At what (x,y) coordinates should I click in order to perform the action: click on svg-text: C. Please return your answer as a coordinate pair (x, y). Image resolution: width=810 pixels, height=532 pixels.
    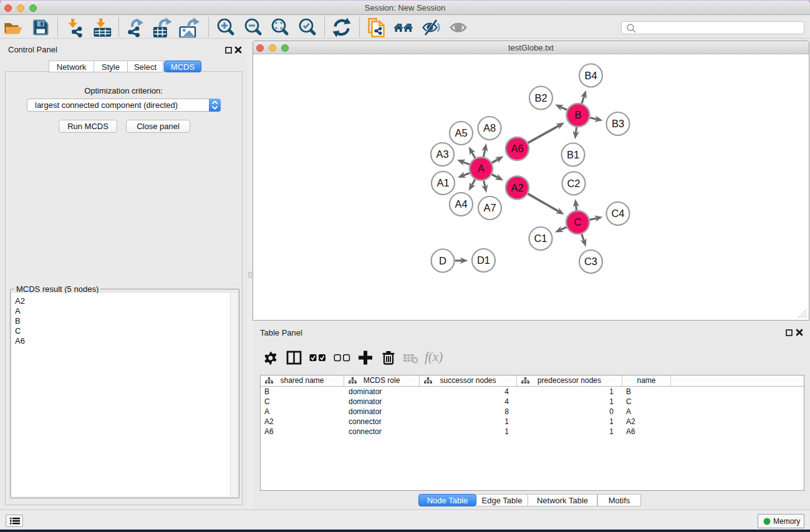
    Looking at the image, I should click on (578, 222).